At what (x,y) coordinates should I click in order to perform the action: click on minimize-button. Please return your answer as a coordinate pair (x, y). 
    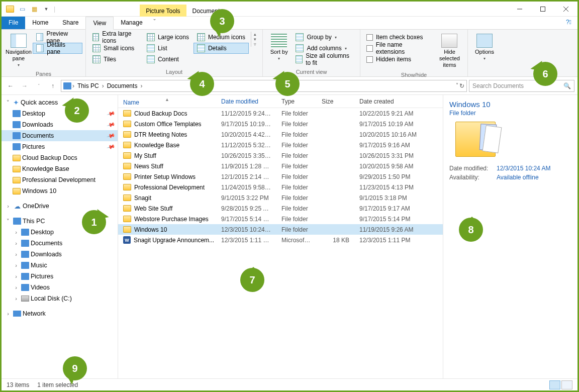
    Looking at the image, I should click on (520, 9).